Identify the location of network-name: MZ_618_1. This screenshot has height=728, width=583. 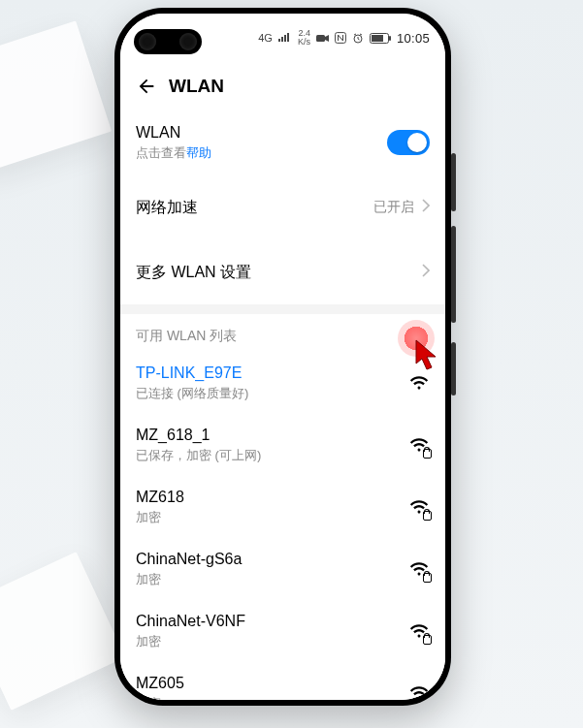
(198, 435).